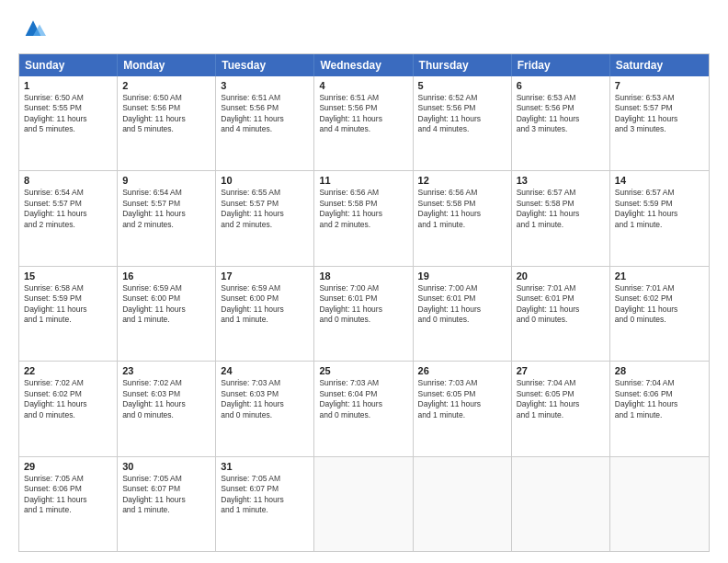 The height and width of the screenshot is (563, 728). I want to click on day-number: 2, so click(166, 86).